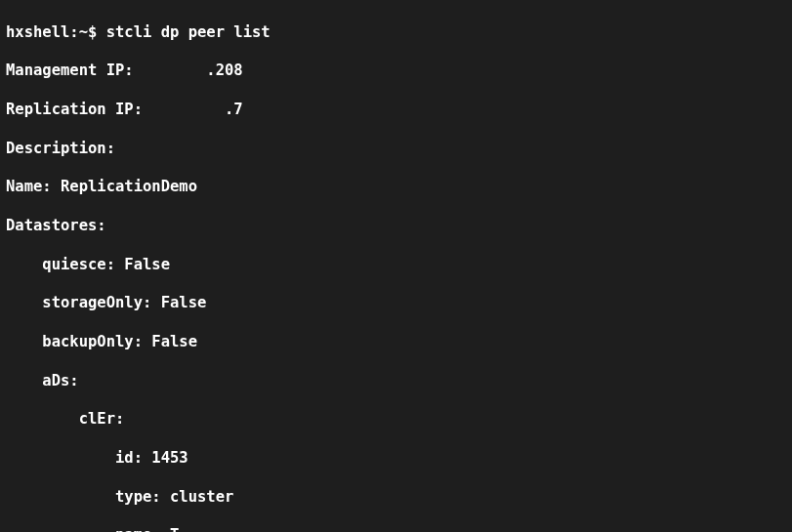 The image size is (792, 532). Describe the element at coordinates (188, 32) in the screenshot. I see `command-text: stcli dp peer list` at that location.